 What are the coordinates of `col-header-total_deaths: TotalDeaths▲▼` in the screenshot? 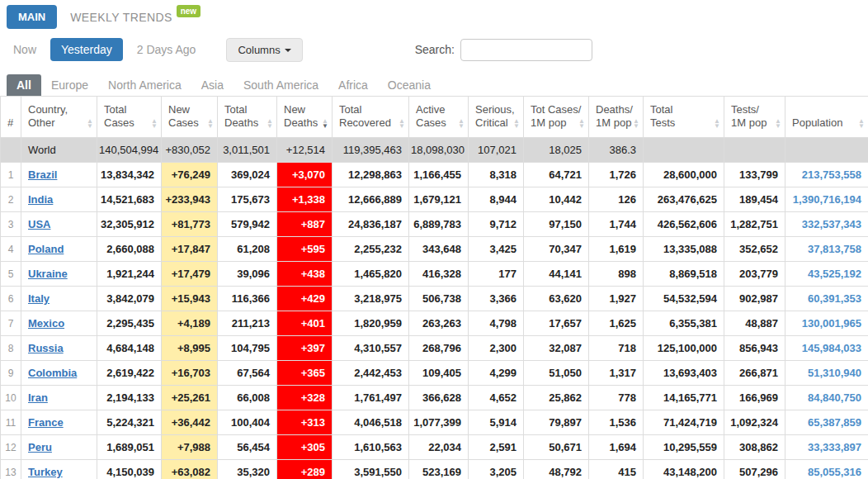 It's located at (248, 117).